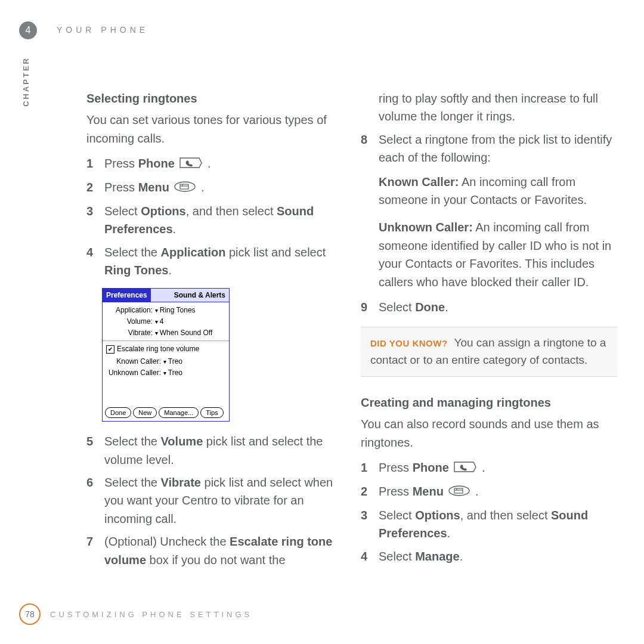  I want to click on step-number: 7, so click(91, 551).